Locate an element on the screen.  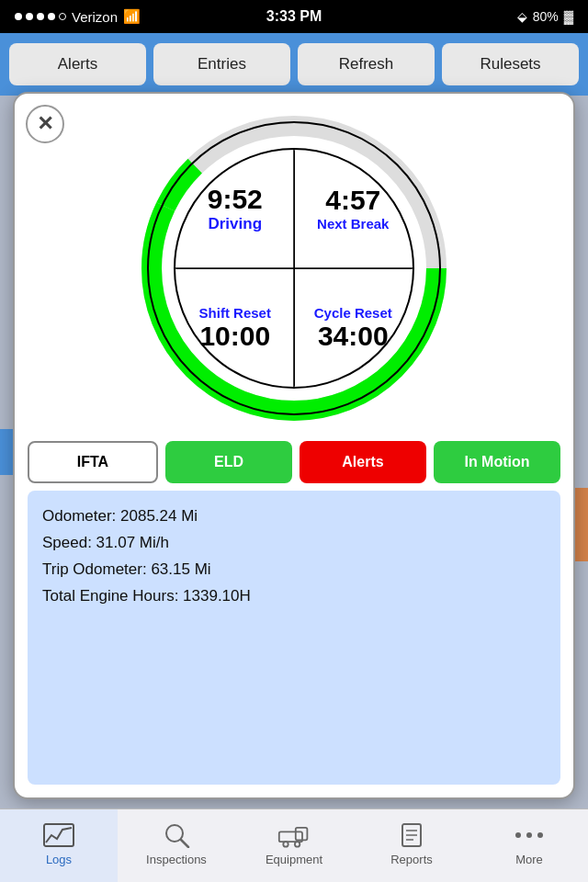
driving-label: Driving is located at coordinates (235, 224).